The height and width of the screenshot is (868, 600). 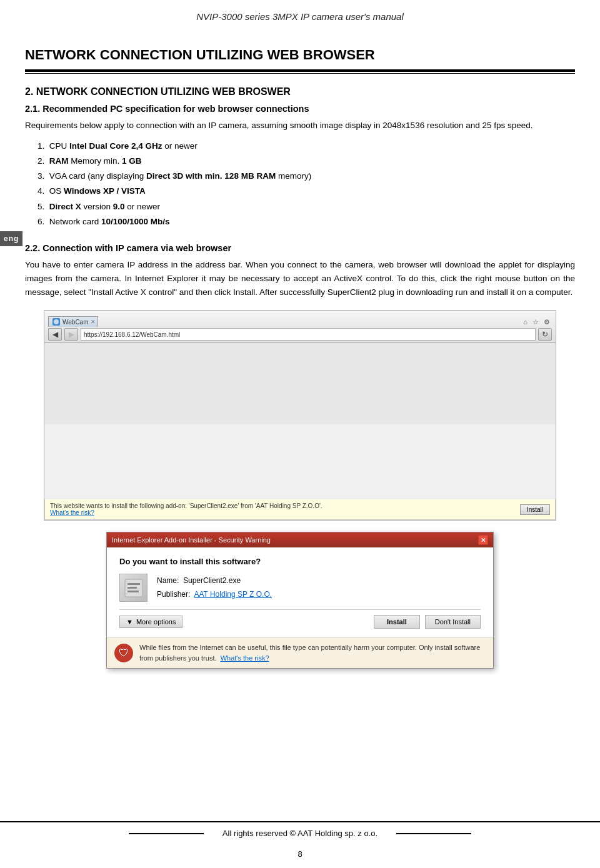 I want to click on list-item: 2. RAM Memory min. 1 GB, so click(x=306, y=161).